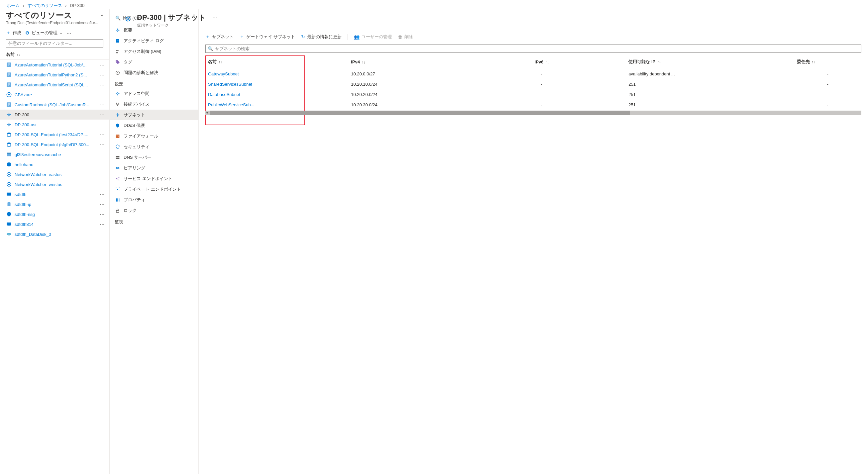 The width and height of the screenshot is (868, 475). I want to click on cell-ipv4: 10.20.20.0/24, so click(403, 94).